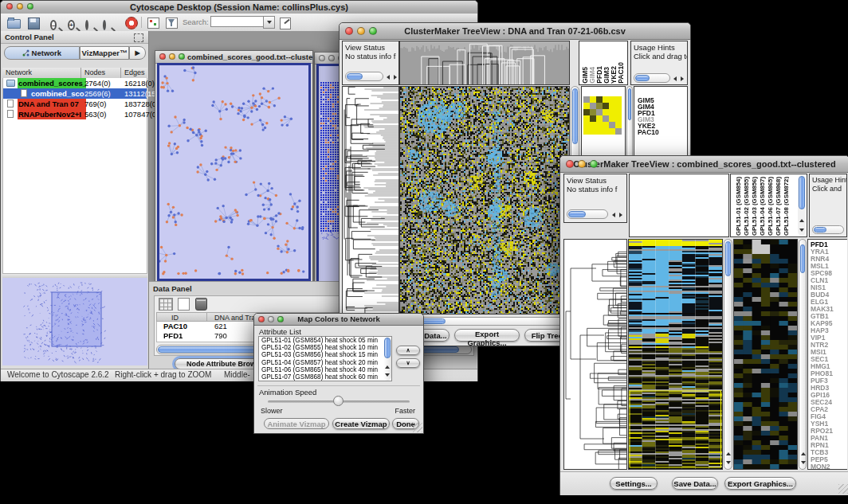 Image resolution: width=848 pixels, height=504 pixels. I want to click on speed-slider-thumb, so click(338, 401).